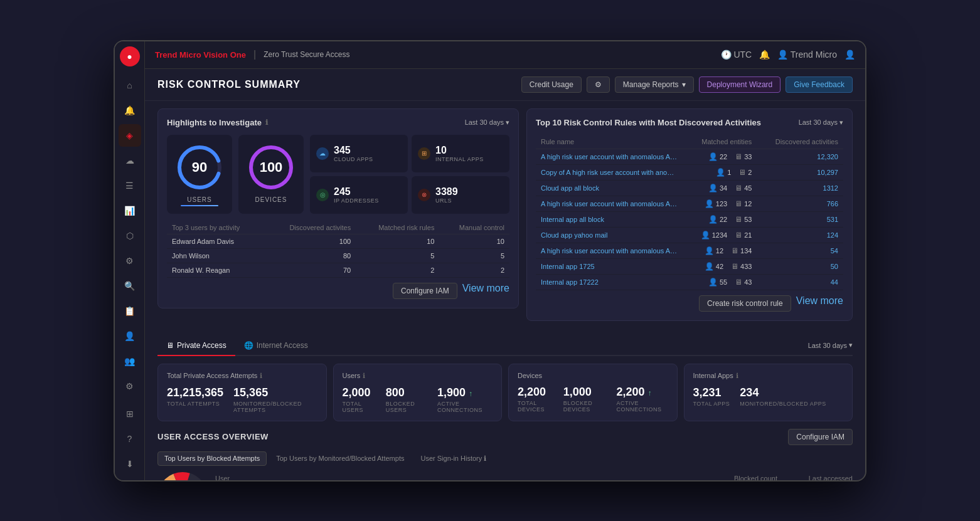  I want to click on activity-count-cell: 12,320, so click(800, 157).